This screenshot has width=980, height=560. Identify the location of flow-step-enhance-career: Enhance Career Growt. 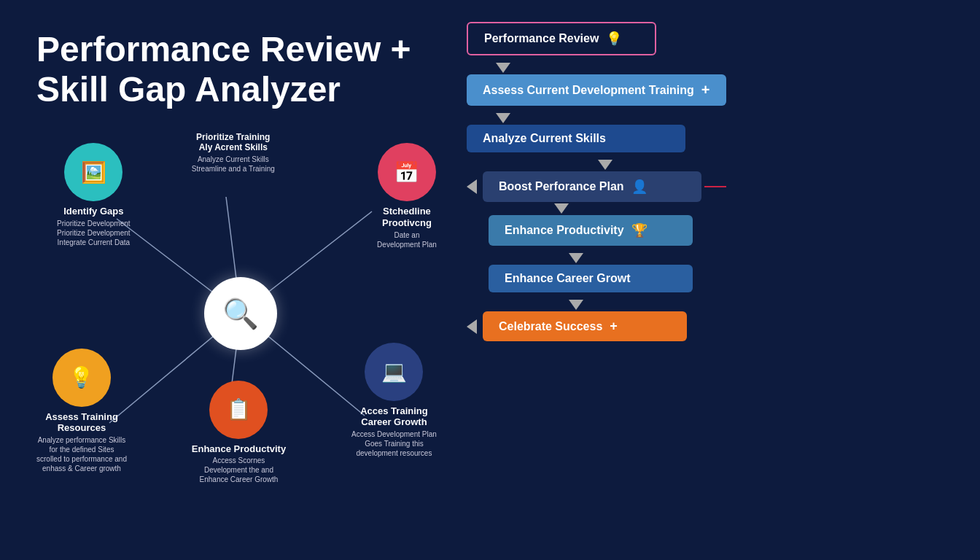
(591, 279).